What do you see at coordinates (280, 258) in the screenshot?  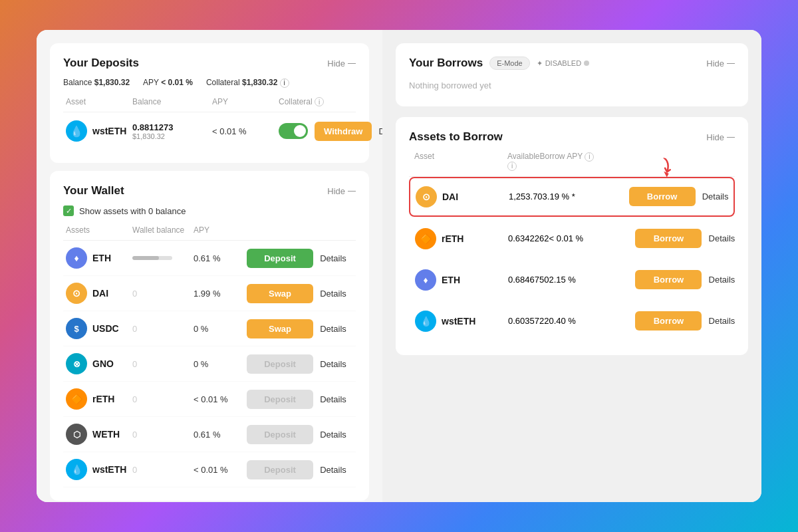 I see `wallet-eth-deposit-button: Deposit` at bounding box center [280, 258].